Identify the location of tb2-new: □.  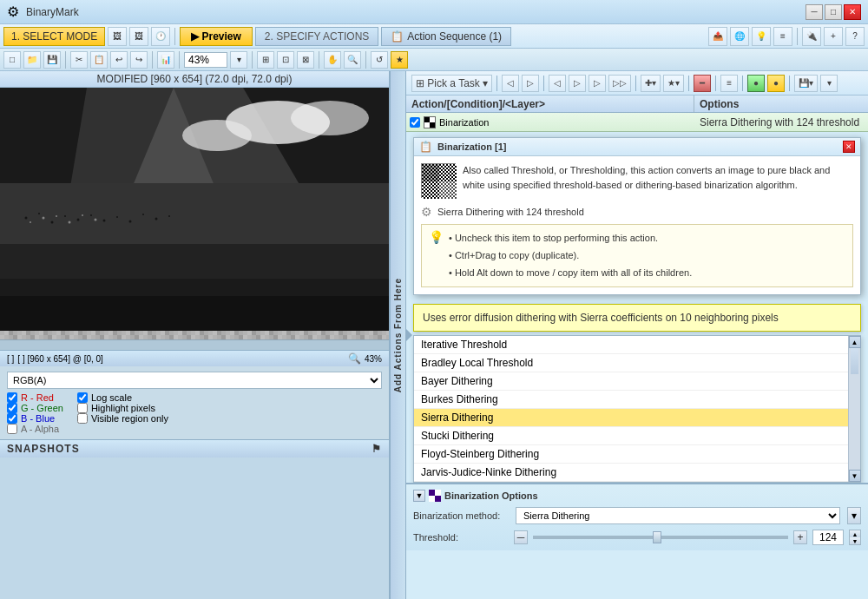
(12, 60).